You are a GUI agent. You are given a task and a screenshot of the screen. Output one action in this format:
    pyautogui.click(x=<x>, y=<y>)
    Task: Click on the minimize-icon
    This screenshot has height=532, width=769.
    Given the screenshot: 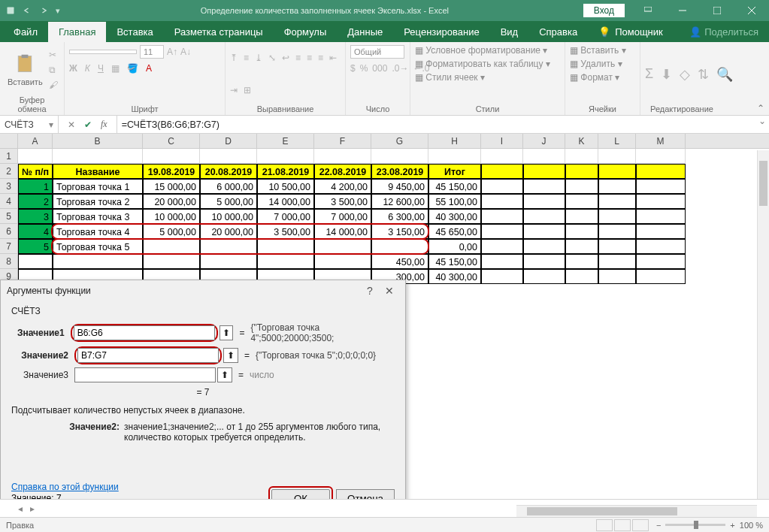 What is the action you would take?
    pyautogui.click(x=683, y=11)
    